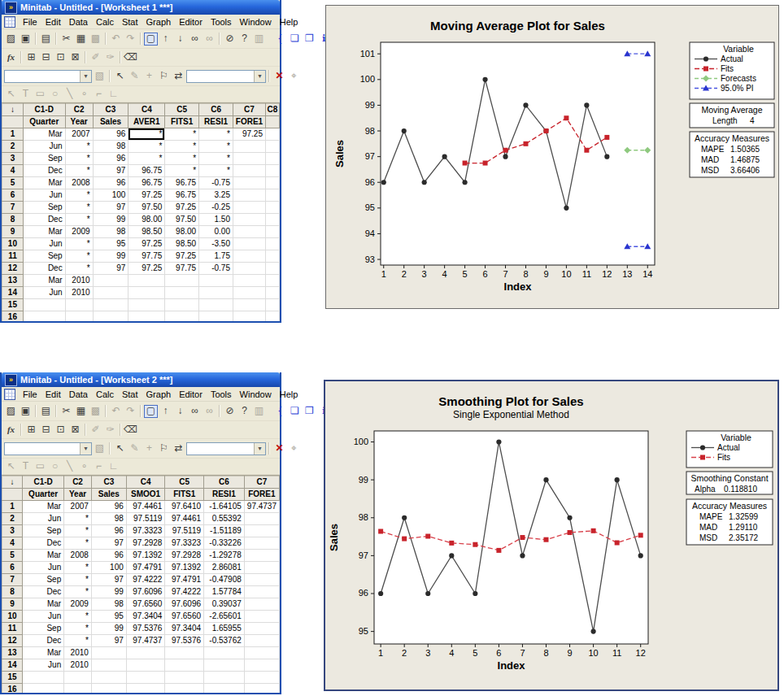 This screenshot has width=784, height=696. I want to click on find-next-icon: ∞, so click(210, 39).